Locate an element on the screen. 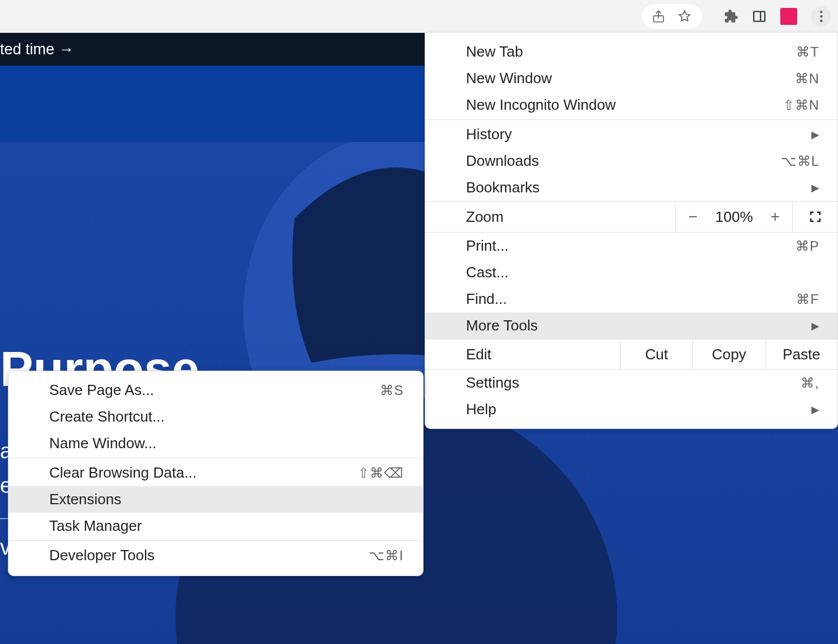  menu-label: Print... is located at coordinates (487, 246).